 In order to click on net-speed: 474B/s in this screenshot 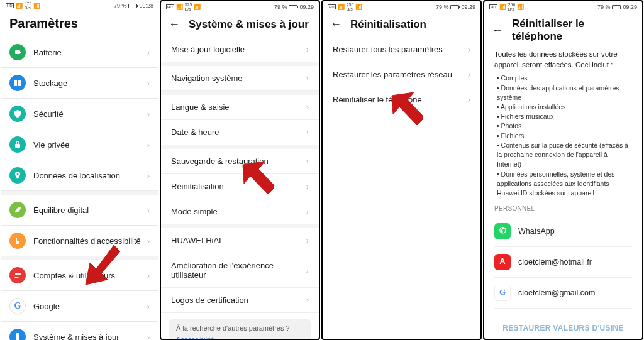, I will do `click(28, 6)`.